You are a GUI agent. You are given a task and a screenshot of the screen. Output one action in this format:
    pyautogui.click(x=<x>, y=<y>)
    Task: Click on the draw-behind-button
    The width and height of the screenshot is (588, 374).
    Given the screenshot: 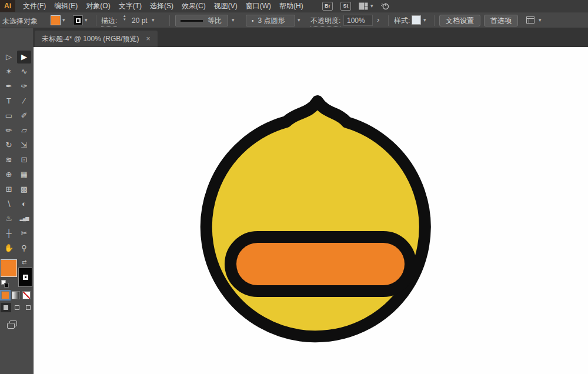 What is the action you would take?
    pyautogui.click(x=17, y=308)
    